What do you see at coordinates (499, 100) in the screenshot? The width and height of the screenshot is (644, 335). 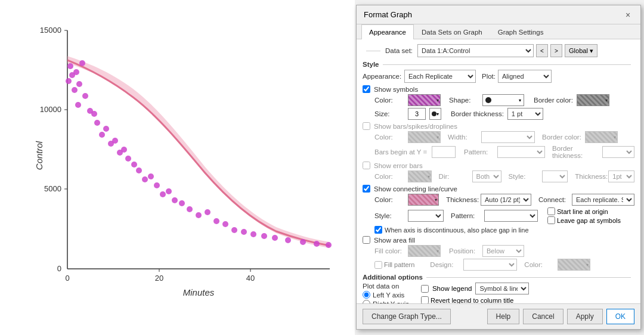 I see `color-shape-row: Color: ▾ Shape: ▾ Border color: ▾` at bounding box center [499, 100].